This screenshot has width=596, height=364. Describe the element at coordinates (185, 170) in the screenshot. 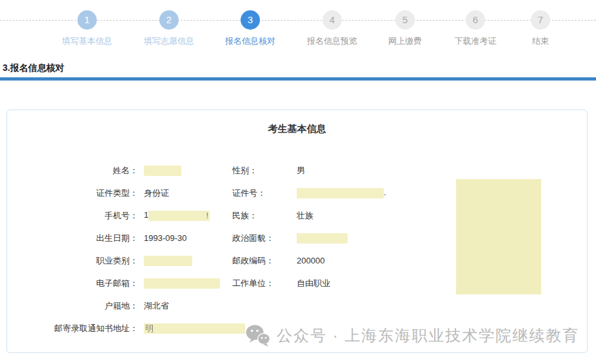

I see `field-value-name` at that location.